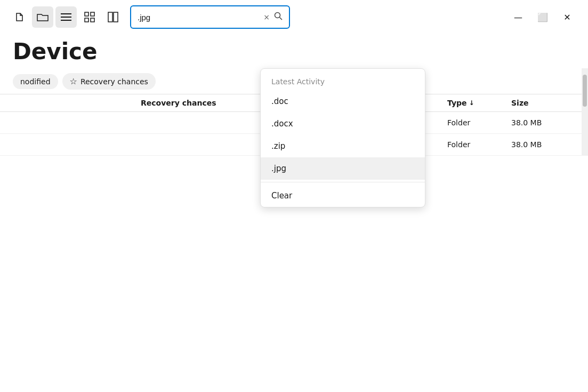 The width and height of the screenshot is (588, 392). Describe the element at coordinates (19, 17) in the screenshot. I see `file-icon` at that location.